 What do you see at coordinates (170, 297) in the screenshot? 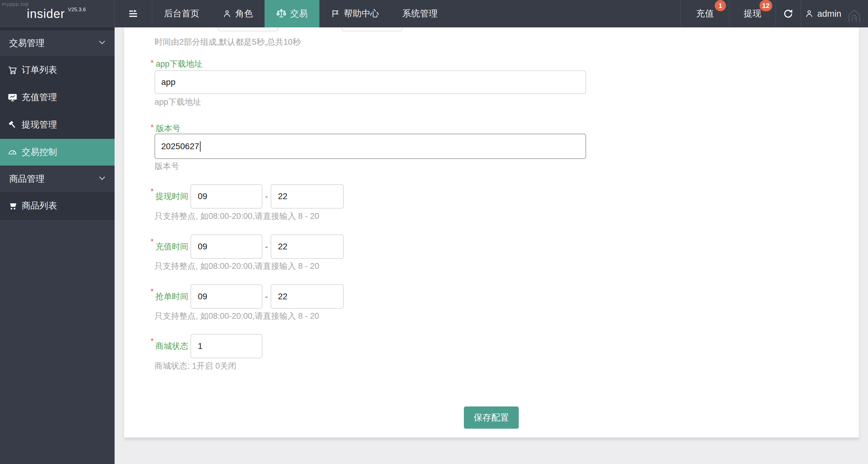
I see `grab-order-time-label: * 抢单时间` at bounding box center [170, 297].